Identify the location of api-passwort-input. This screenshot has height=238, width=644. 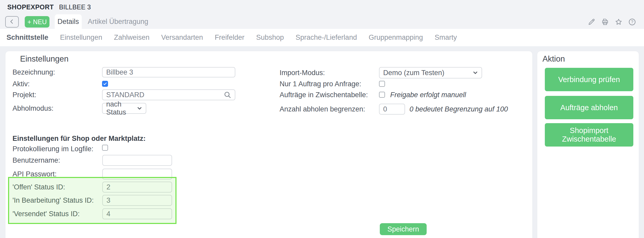
(137, 174).